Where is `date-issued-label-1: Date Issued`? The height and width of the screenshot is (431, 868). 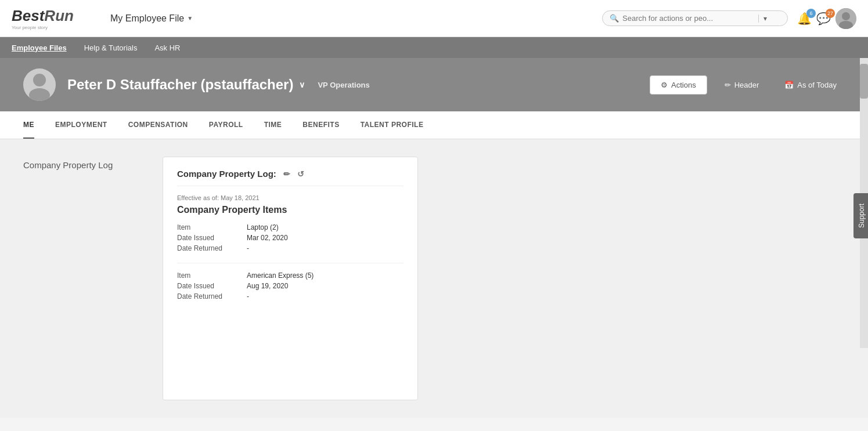 date-issued-label-1: Date Issued is located at coordinates (212, 238).